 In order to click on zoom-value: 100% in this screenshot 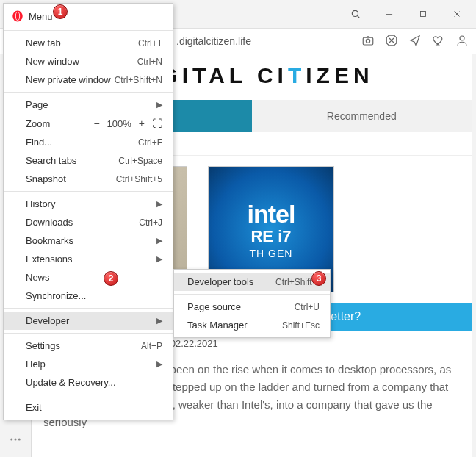, I will do `click(119, 123)`.